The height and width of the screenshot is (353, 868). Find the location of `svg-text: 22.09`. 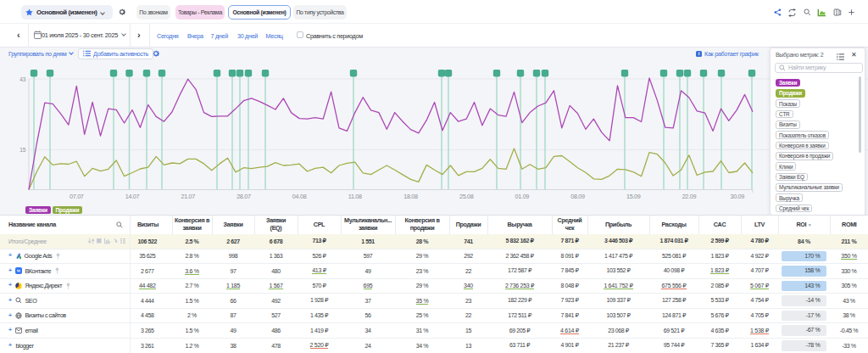

svg-text: 22.09 is located at coordinates (690, 197).